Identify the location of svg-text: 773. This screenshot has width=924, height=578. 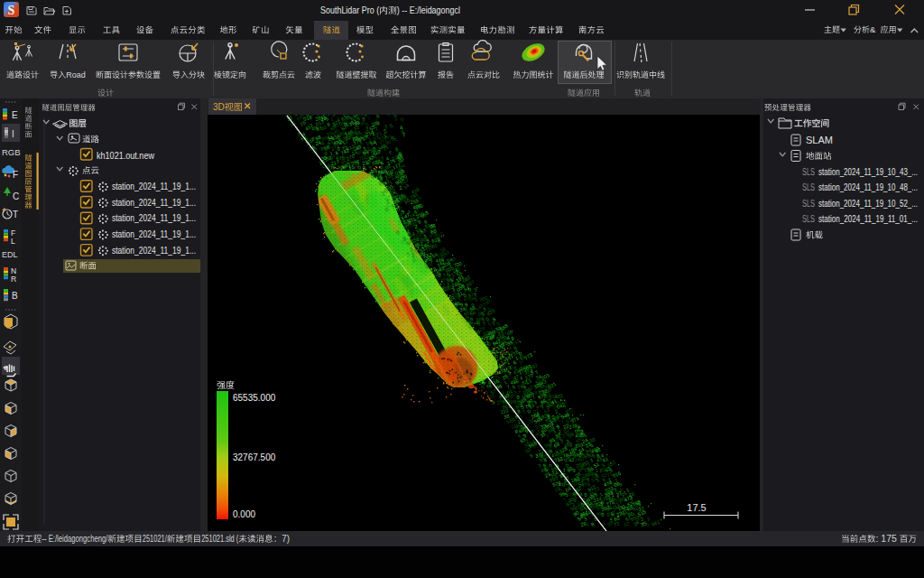
(529, 357).